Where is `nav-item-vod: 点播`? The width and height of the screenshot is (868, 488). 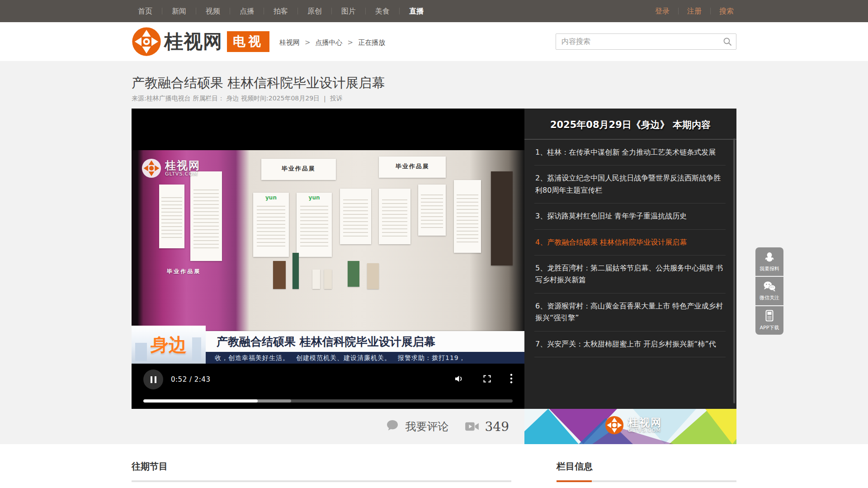 nav-item-vod: 点播 is located at coordinates (247, 11).